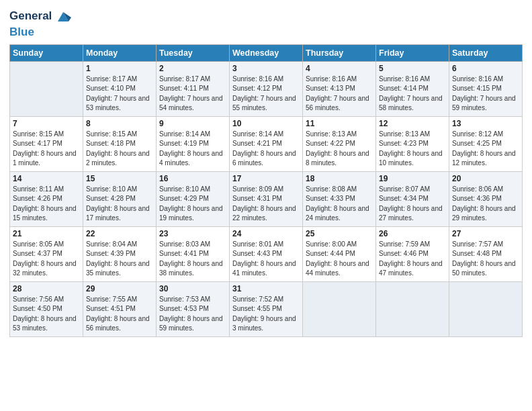  What do you see at coordinates (46, 259) in the screenshot?
I see `cell-info: Sunrise: 8:05 AMSunset: 4:37 PMDaylight:…` at bounding box center [46, 259].